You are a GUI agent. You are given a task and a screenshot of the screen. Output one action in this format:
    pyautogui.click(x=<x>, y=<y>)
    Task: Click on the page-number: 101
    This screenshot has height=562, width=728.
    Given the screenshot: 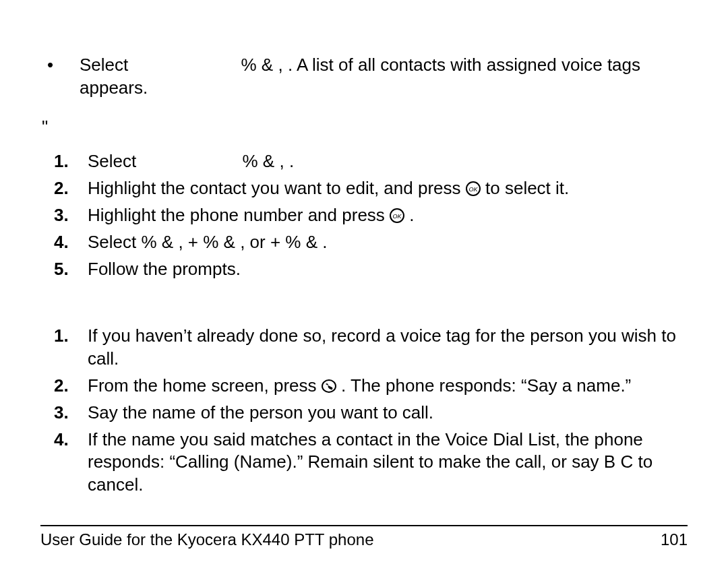 What is the action you would take?
    pyautogui.click(x=674, y=539)
    